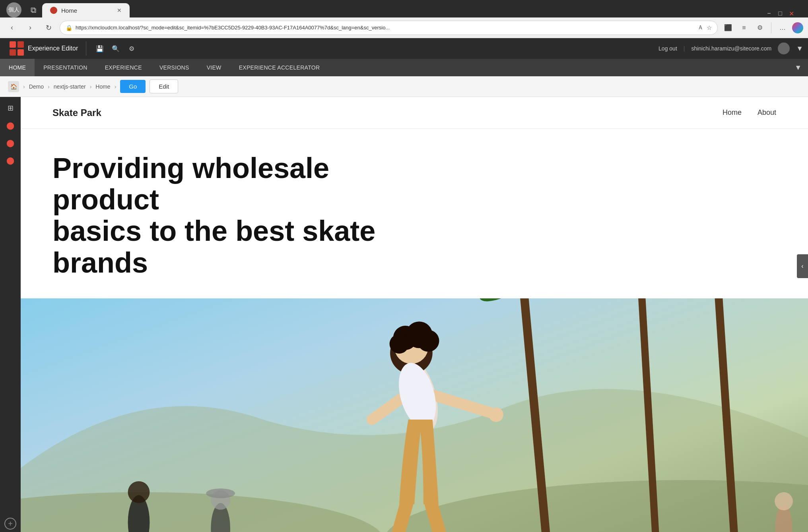 This screenshot has height=532, width=808. What do you see at coordinates (91, 87) in the screenshot?
I see `breadcrumb-sep-2: ›` at bounding box center [91, 87].